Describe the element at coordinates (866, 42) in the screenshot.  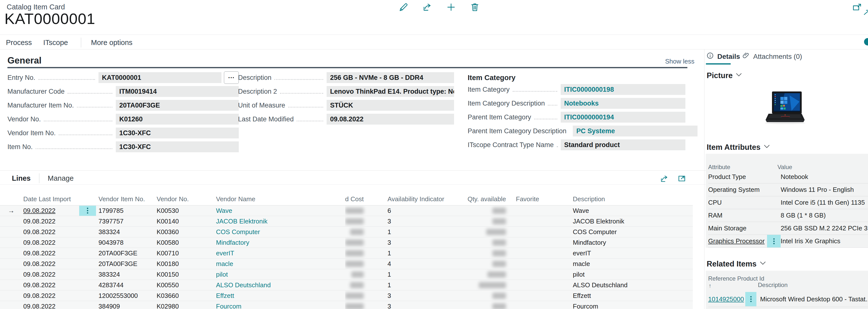
I see `edge-partial-button` at that location.